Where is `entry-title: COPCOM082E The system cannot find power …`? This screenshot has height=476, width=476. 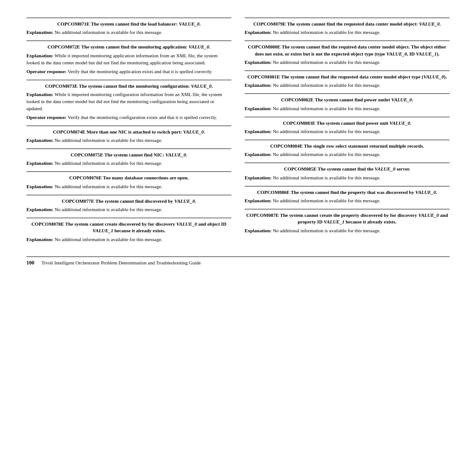
entry-title: COPCOM082E The system cannot find power … is located at coordinates (347, 100).